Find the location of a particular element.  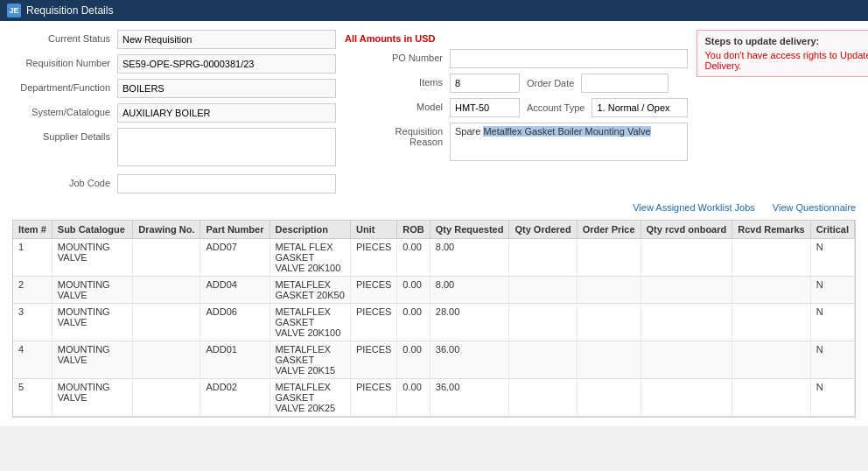

requisition-reason-label: RequisitionReason is located at coordinates (397, 135).